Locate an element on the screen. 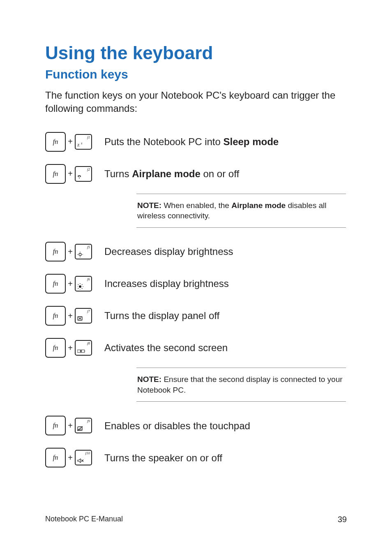  shortcut-row-f2: fn + f2 Turns Airplane mode on or off is located at coordinates (196, 174).